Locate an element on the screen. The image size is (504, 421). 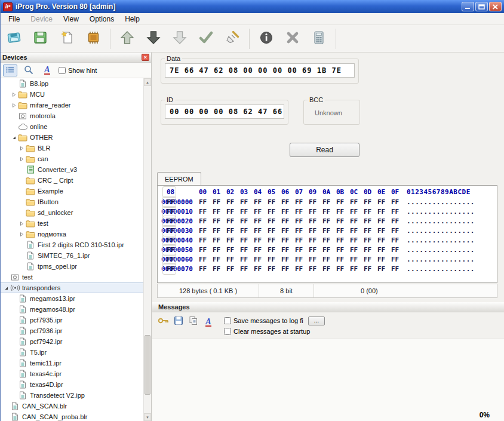
download-button is located at coordinates (153, 39).